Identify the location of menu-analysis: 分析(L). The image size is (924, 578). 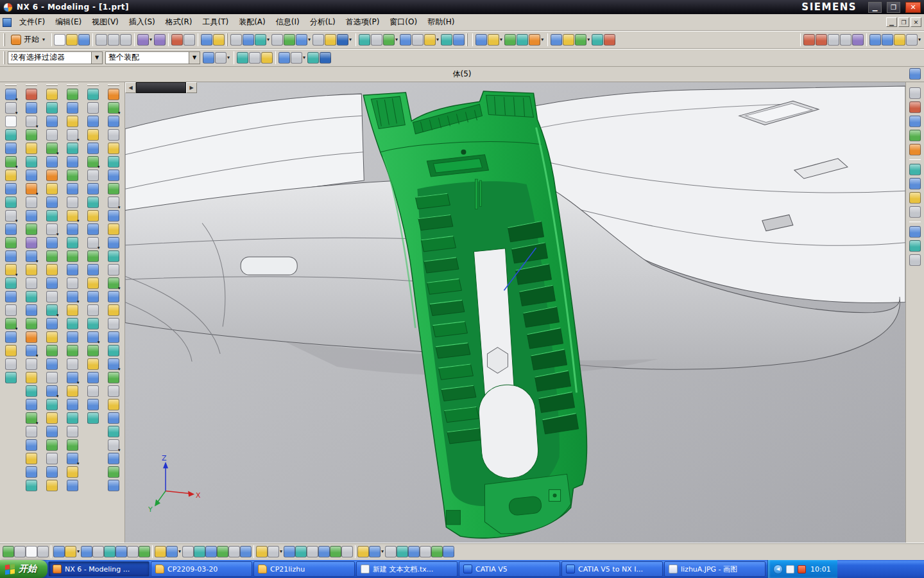
(323, 22).